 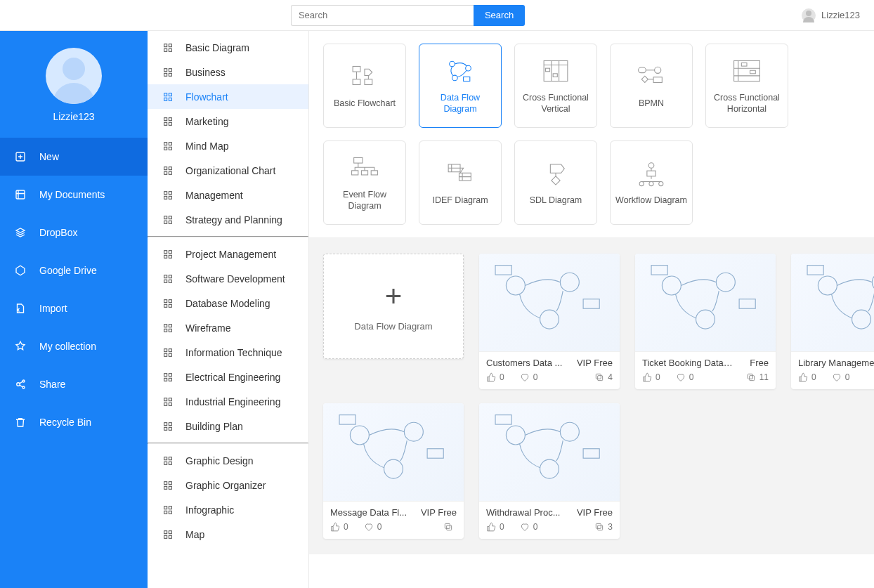 I want to click on sidebar-item-recycle-bin: Recycle Bin, so click(x=74, y=422).